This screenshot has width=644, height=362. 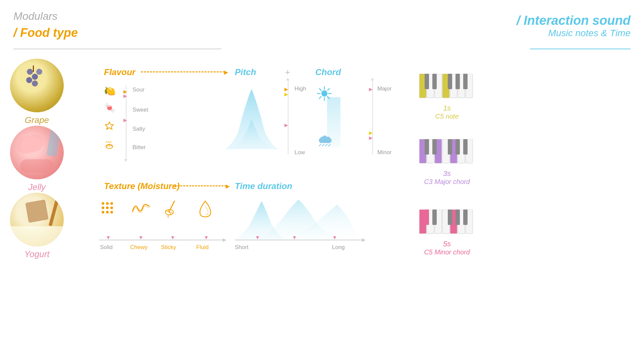 I want to click on time-short-label: Short, so click(x=241, y=247).